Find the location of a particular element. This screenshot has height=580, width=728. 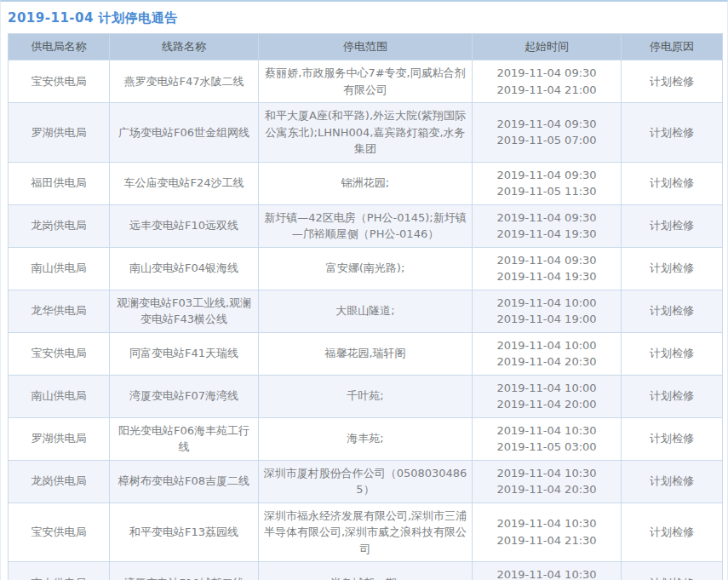

column-header-reason: 停电原因 is located at coordinates (673, 48).